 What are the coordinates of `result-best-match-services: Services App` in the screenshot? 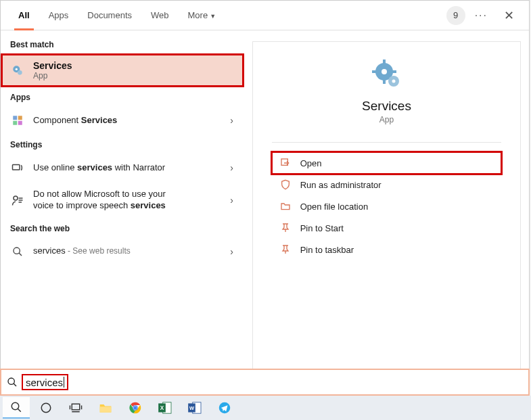 It's located at (122, 70).